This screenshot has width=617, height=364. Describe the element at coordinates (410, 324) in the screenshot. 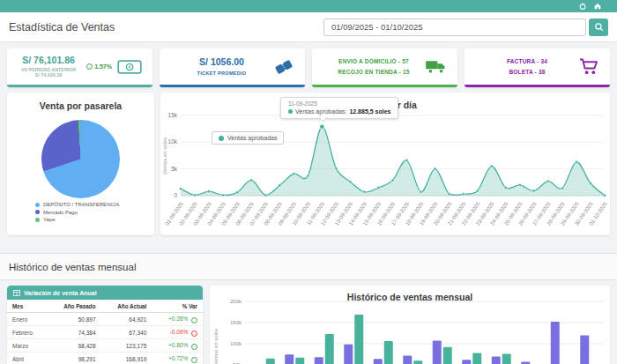

I see `bar-chart-card: Histórico de ventas mensual 050k100k150k…` at that location.